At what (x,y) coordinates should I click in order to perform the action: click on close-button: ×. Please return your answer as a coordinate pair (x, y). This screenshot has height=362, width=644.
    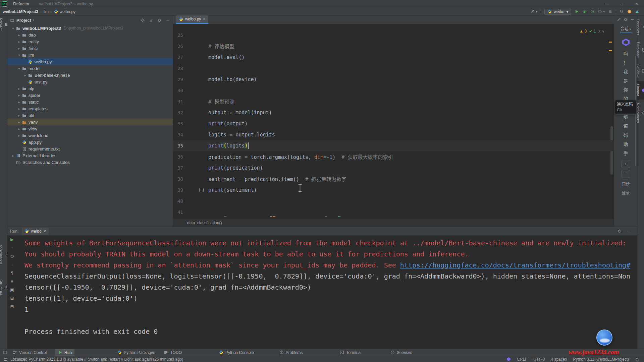
    Looking at the image, I should click on (637, 4).